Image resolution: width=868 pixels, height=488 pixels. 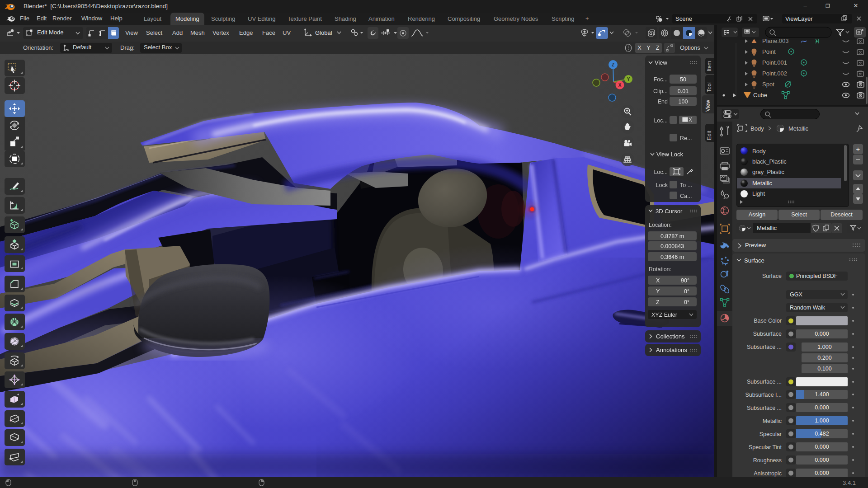 I want to click on svg-text: 3D Cursor, so click(x=669, y=211).